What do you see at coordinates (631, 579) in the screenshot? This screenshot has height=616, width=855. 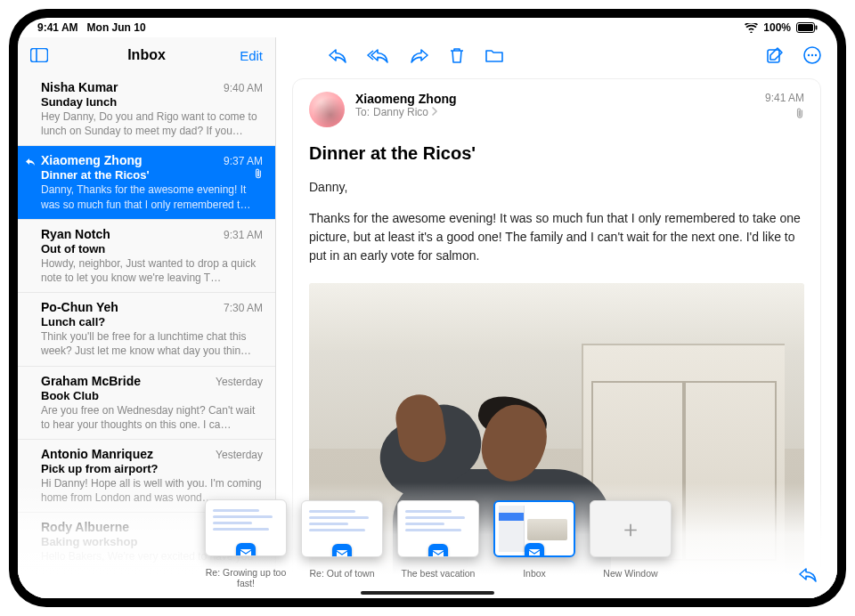 I see `thumbnail-label: New Window` at bounding box center [631, 579].